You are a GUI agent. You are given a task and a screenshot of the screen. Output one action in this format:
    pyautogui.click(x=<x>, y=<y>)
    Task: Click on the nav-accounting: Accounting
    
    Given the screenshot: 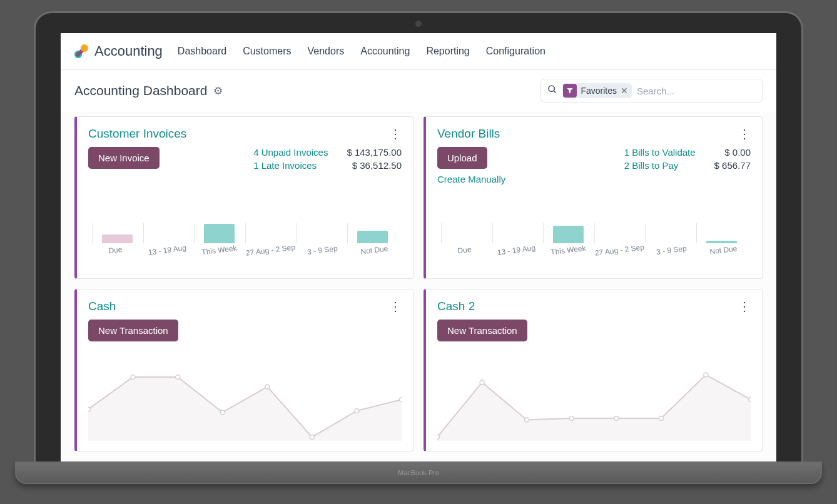 What is the action you would take?
    pyautogui.click(x=385, y=51)
    